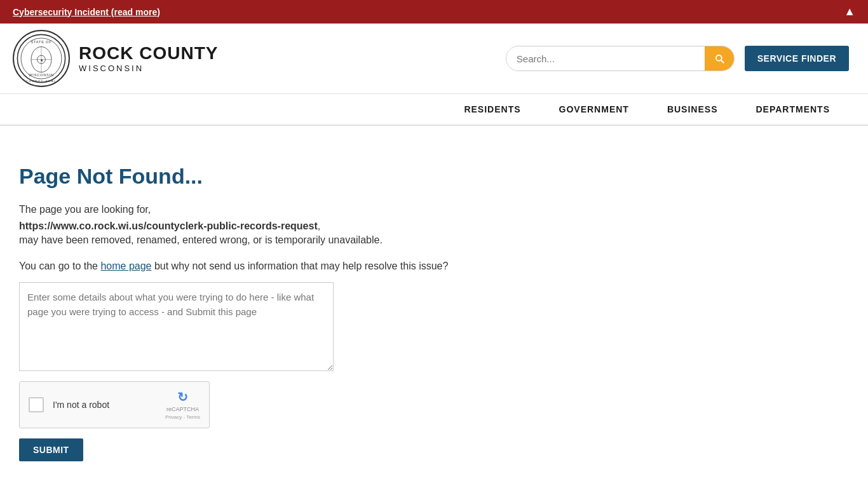  What do you see at coordinates (149, 58) in the screenshot?
I see `logo-text: ROCK COUNTY WISCONSIN` at bounding box center [149, 58].